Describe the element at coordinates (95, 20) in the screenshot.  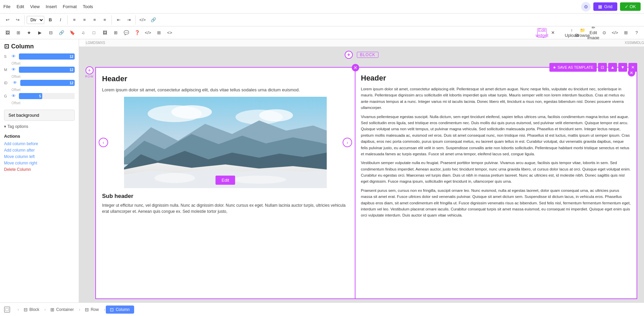
I see `align-right-button: ≡` at that location.